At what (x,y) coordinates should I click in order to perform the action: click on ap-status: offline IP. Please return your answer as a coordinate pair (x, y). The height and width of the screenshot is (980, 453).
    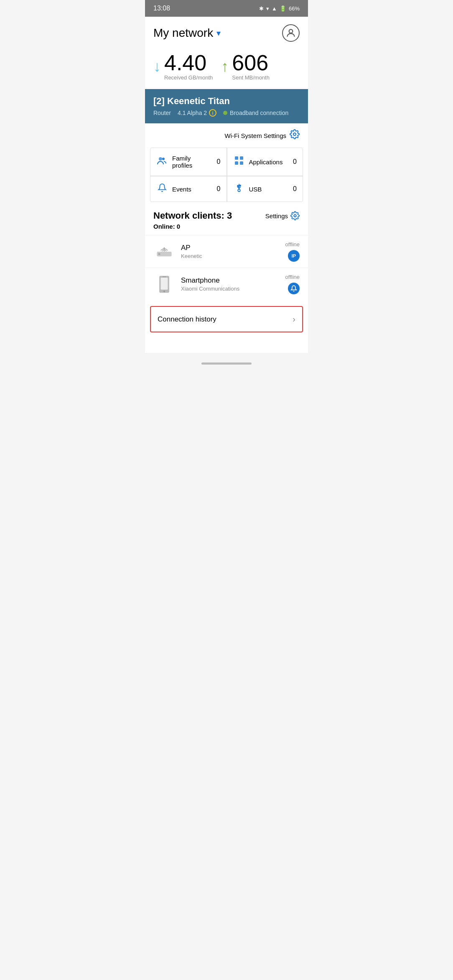
    Looking at the image, I should click on (293, 252).